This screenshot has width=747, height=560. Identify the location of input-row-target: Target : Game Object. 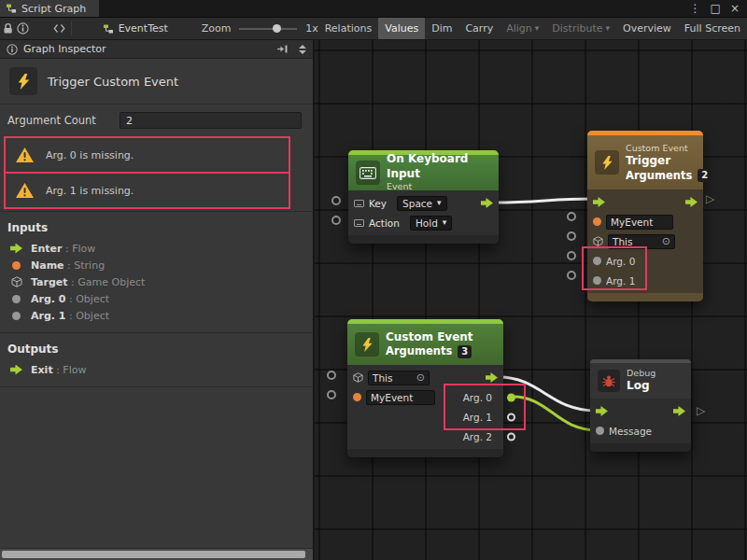
(157, 282).